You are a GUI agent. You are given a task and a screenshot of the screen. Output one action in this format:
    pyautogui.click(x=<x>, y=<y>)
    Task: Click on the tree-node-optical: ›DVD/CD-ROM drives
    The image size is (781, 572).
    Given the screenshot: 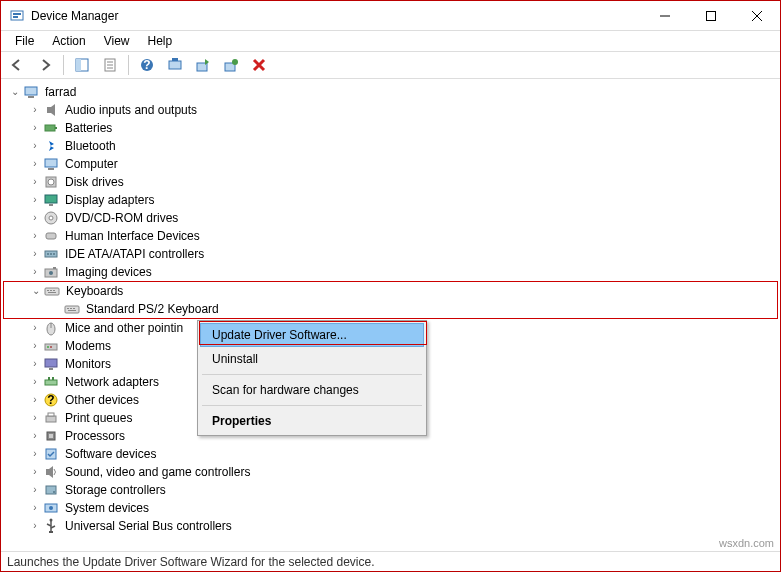 What is the action you would take?
    pyautogui.click(x=390, y=218)
    